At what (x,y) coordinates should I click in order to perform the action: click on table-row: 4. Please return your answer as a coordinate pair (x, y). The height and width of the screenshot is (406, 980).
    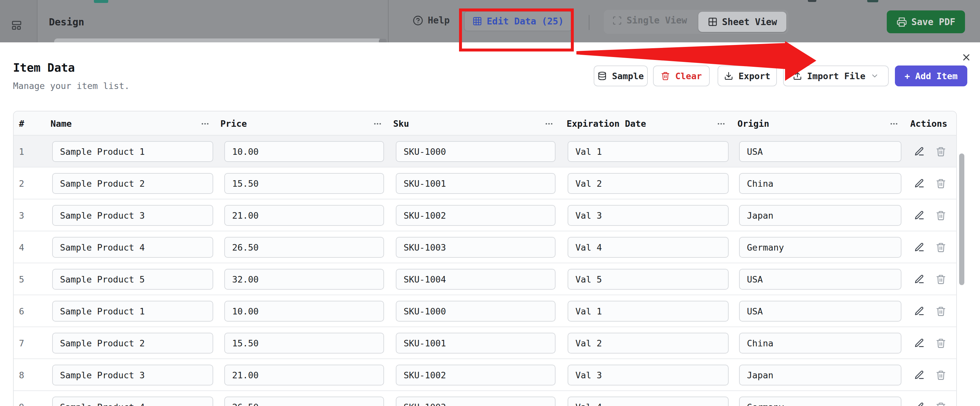
    Looking at the image, I should click on (485, 247).